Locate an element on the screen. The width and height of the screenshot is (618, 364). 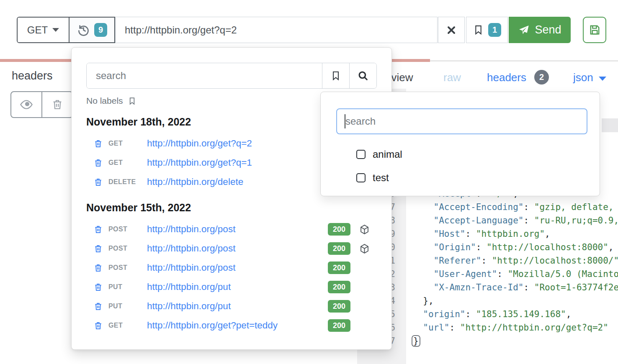
tab-headers: headers is located at coordinates (507, 78).